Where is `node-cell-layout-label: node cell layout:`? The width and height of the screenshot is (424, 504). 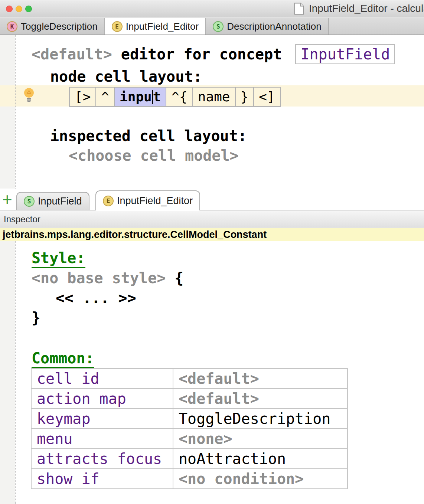 node-cell-layout-label: node cell layout: is located at coordinates (126, 76).